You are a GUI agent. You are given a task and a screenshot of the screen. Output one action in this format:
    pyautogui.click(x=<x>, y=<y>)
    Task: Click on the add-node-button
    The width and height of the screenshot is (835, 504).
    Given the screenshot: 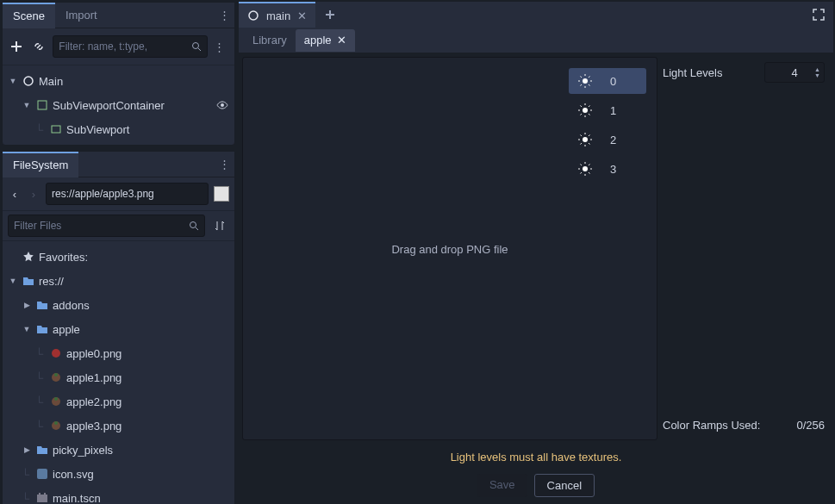 What is the action you would take?
    pyautogui.click(x=16, y=47)
    